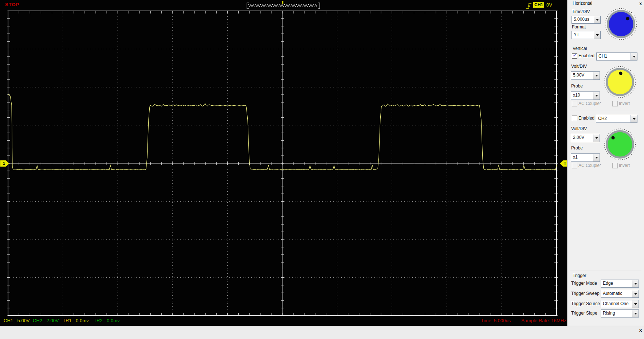 The height and width of the screenshot is (339, 644). Describe the element at coordinates (605, 270) in the screenshot. I see `trigger-separator` at that location.